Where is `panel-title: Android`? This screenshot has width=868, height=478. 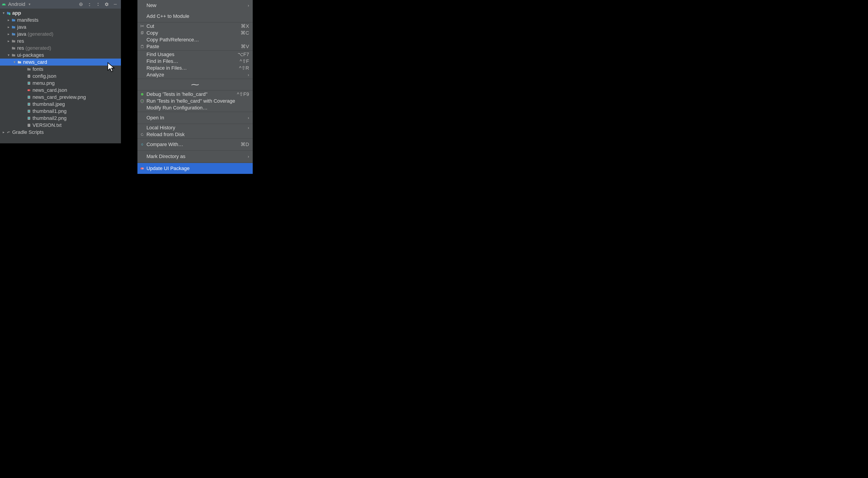
panel-title: Android is located at coordinates (17, 4).